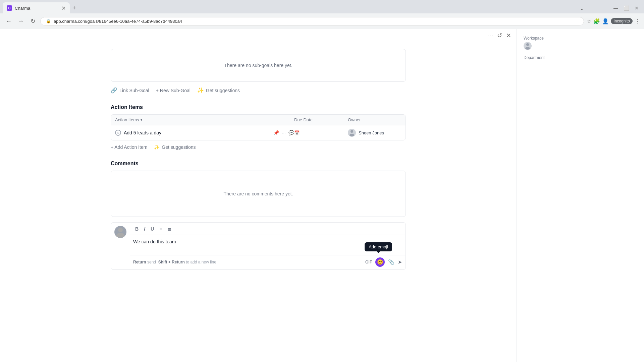  Describe the element at coordinates (580, 58) in the screenshot. I see `department-field: Department` at that location.